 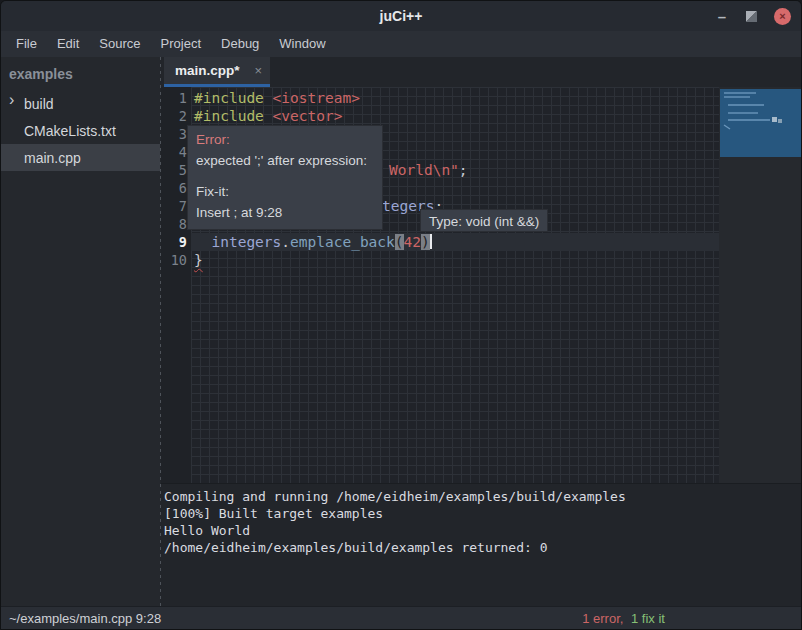 I want to click on close-button: ×, so click(x=782, y=16).